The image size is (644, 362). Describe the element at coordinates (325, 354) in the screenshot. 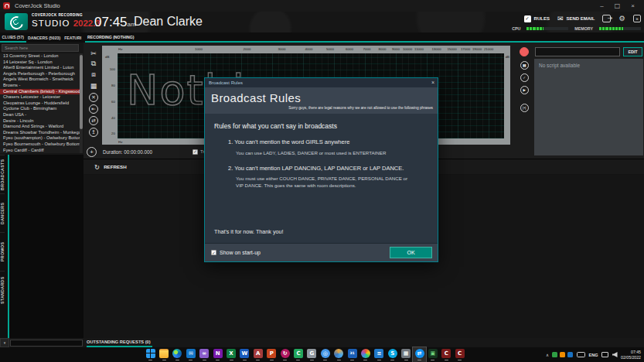

I see `blue-app-icon: ◎` at that location.